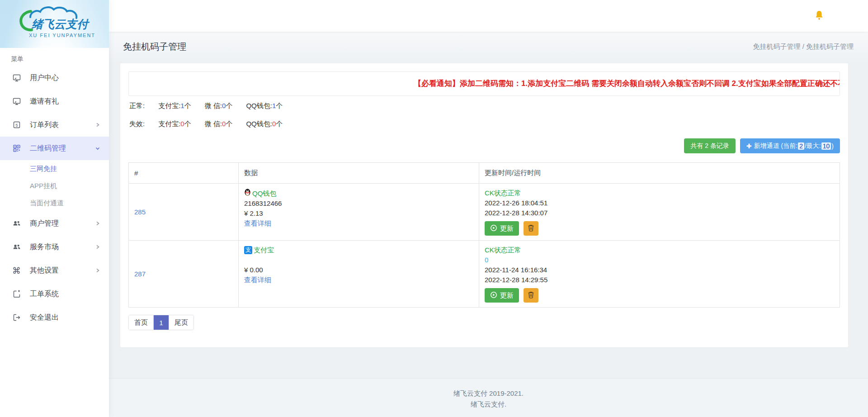 Image resolution: width=868 pixels, height=417 pixels. Describe the element at coordinates (140, 212) in the screenshot. I see `row-id-link: 285` at that location.